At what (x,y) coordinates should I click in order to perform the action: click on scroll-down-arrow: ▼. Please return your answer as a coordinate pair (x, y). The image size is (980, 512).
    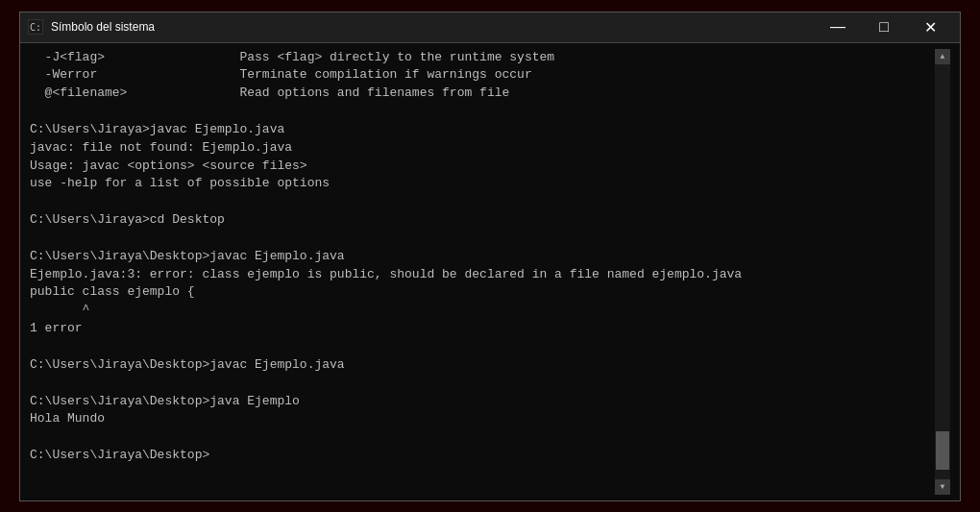
    Looking at the image, I should click on (943, 487).